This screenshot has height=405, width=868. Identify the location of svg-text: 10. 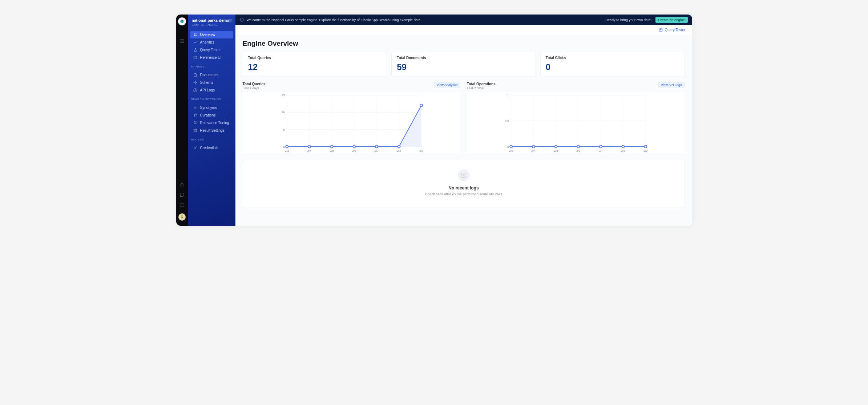
(283, 112).